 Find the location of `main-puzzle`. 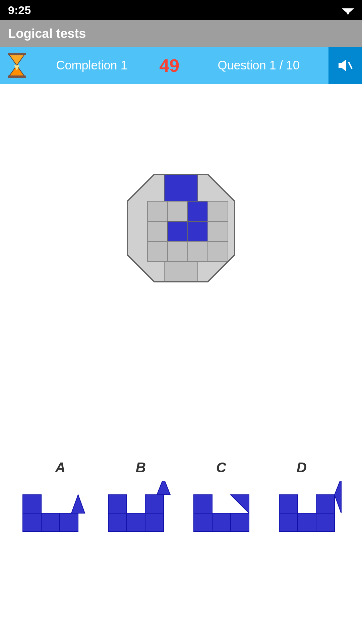

main-puzzle is located at coordinates (181, 228).